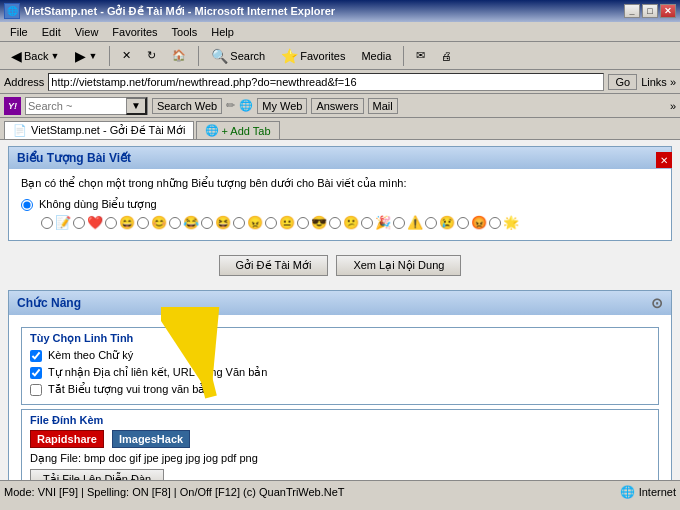 Image resolution: width=680 pixels, height=510 pixels. What do you see at coordinates (668, 11) in the screenshot?
I see `close-button: ✕` at bounding box center [668, 11].